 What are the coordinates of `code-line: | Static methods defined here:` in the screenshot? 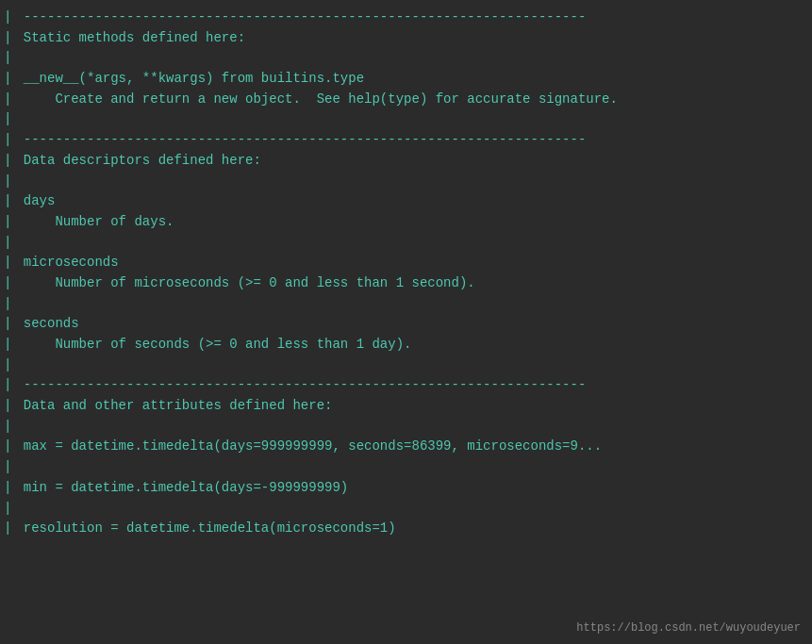 It's located at (406, 39).